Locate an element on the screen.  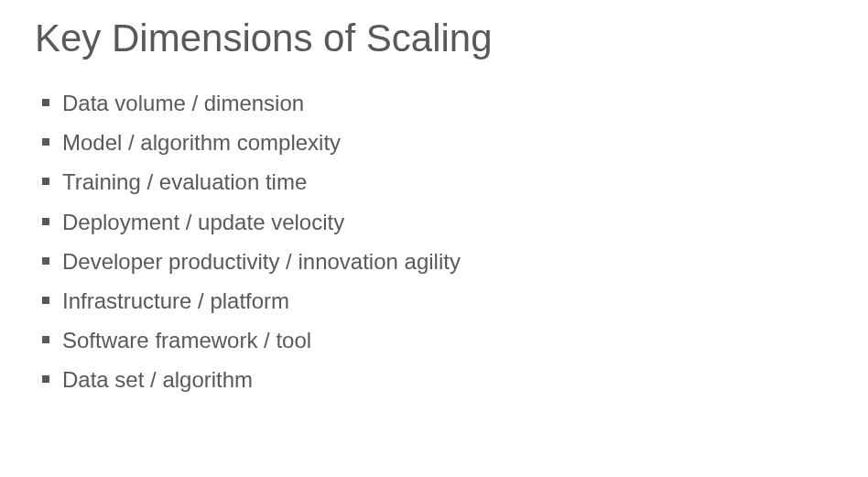
bullet-text: Model / algorithm complexity is located at coordinates (448, 143).